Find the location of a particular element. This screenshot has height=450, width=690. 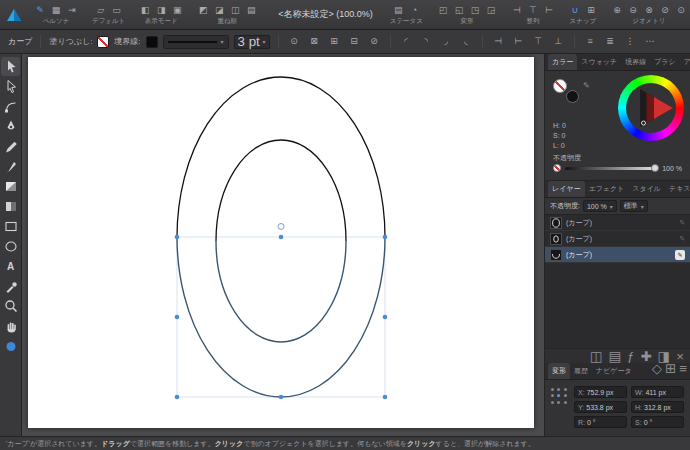

tab-effects: エフェクト is located at coordinates (607, 189).